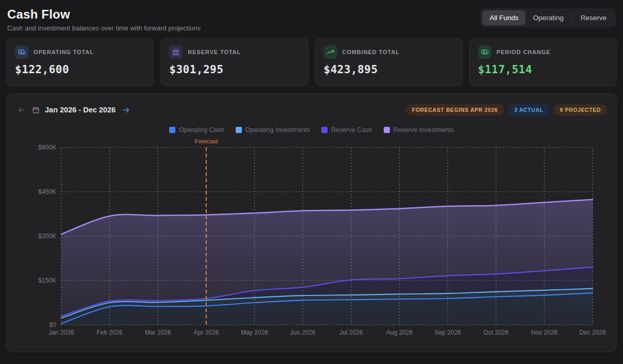  What do you see at coordinates (331, 52) in the screenshot?
I see `trending-up-icon` at bounding box center [331, 52].